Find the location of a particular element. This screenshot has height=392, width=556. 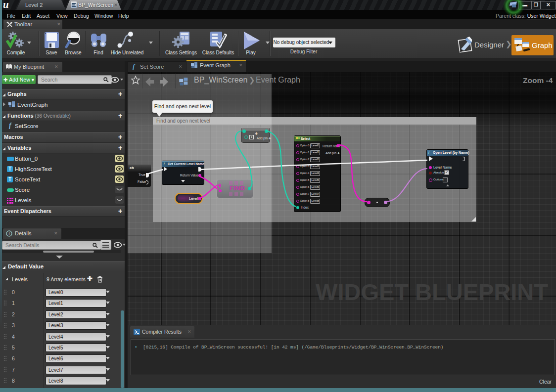

svg-text: i is located at coordinates (9, 234).